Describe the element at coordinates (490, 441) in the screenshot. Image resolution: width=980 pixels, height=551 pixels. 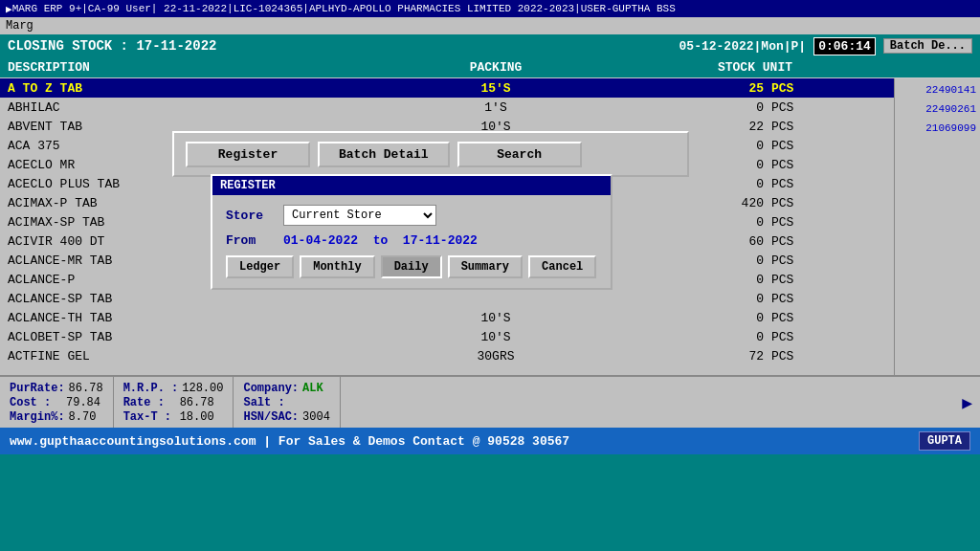
I see `footer: www.gupthaaccountingsolutions.com | For …` at that location.